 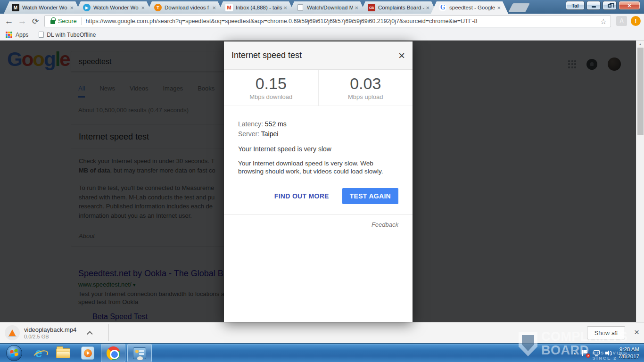 What do you see at coordinates (71, 35) in the screenshot?
I see `bookmark-item-tubeoffline: DL with TubeOffline` at bounding box center [71, 35].